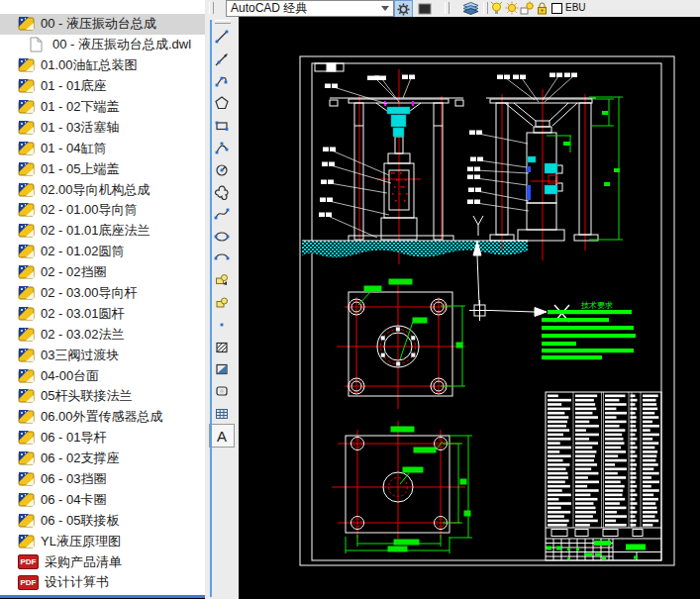  I want to click on file-list-item: PDF设计计算书, so click(103, 582).